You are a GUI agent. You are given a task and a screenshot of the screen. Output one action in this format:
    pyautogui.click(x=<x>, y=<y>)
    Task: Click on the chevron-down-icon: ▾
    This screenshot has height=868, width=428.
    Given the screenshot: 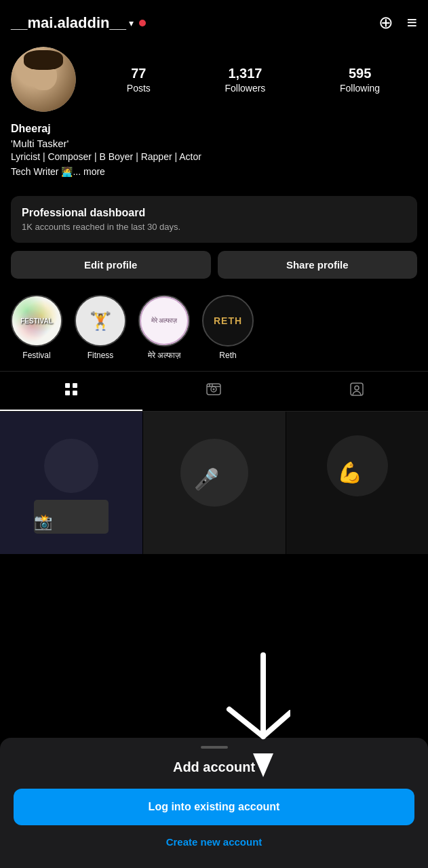 What is the action you would take?
    pyautogui.click(x=132, y=23)
    